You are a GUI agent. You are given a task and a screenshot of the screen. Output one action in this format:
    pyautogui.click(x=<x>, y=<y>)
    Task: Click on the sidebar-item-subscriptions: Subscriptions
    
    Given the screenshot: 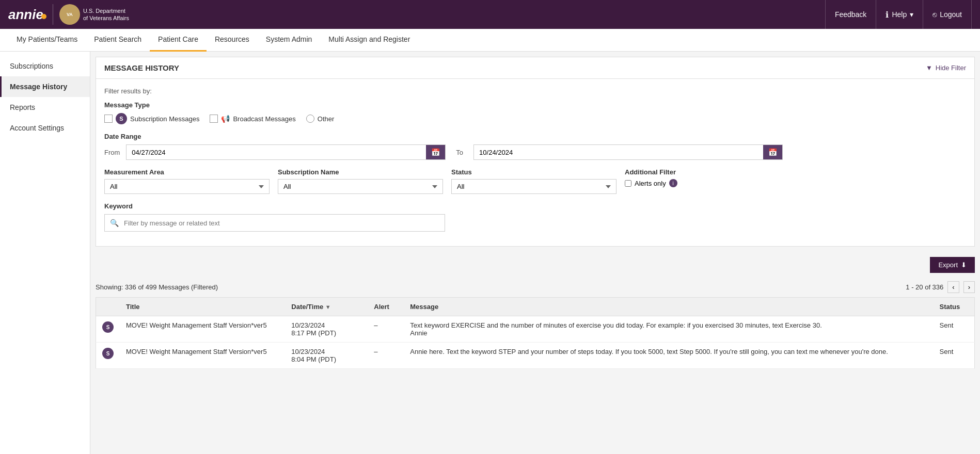 What is the action you would take?
    pyautogui.click(x=45, y=66)
    